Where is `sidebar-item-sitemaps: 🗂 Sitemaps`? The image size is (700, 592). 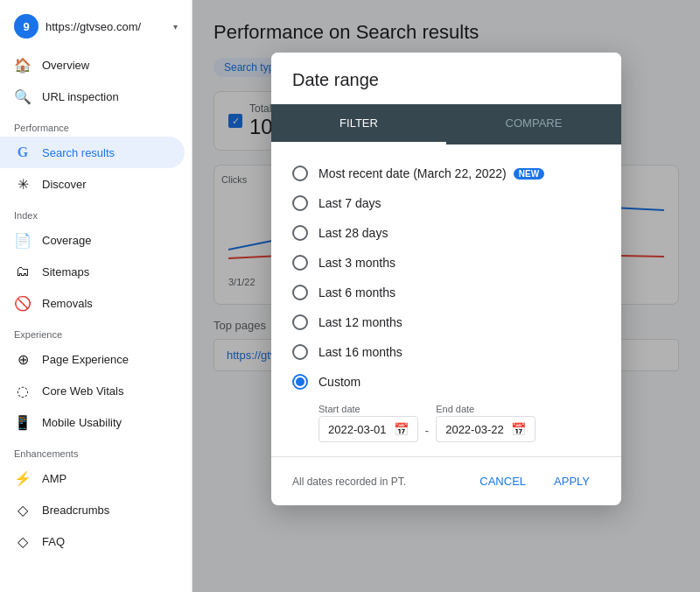 sidebar-item-sitemaps: 🗂 Sitemaps is located at coordinates (93, 271).